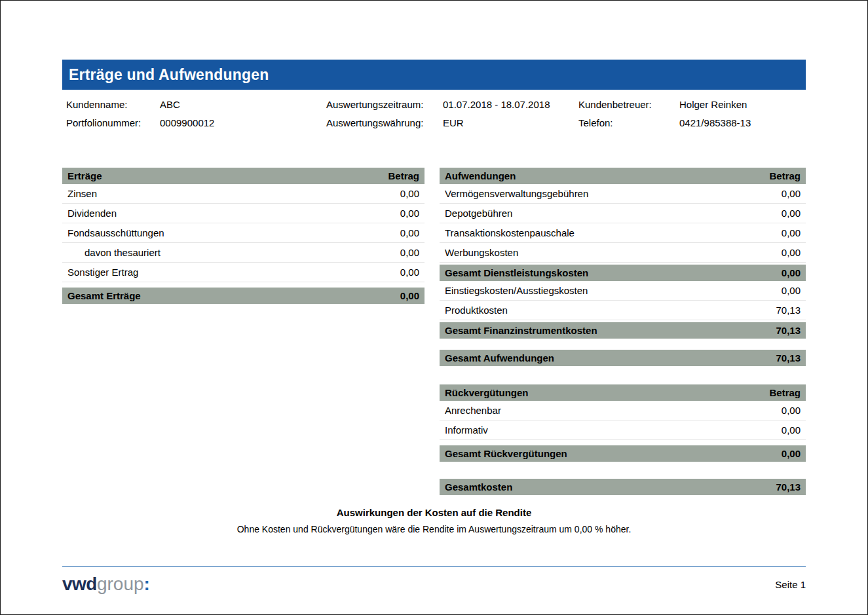 This screenshot has height=615, width=868. Describe the element at coordinates (521, 330) in the screenshot. I see `total-label: Gesamt Finanzinstrumentkosten` at that location.